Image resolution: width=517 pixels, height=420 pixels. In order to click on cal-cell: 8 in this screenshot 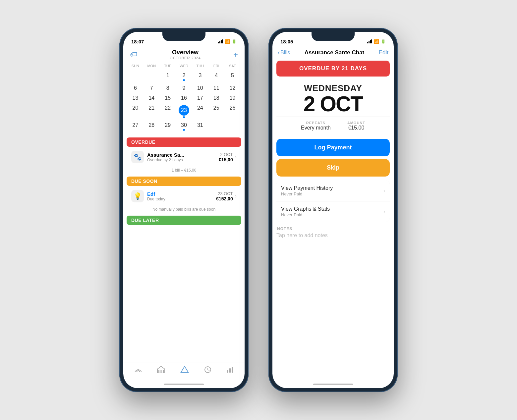, I will do `click(168, 88)`.